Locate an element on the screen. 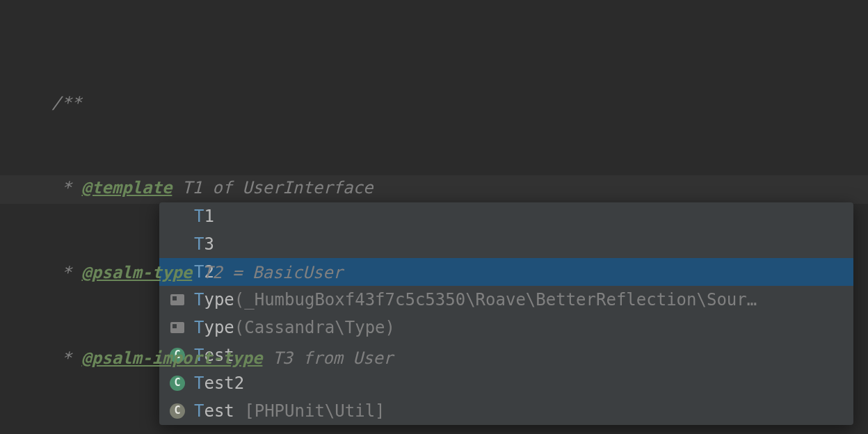 This screenshot has width=868, height=434. docblock-line: * @template T1 of UserInterface is located at coordinates (460, 188).